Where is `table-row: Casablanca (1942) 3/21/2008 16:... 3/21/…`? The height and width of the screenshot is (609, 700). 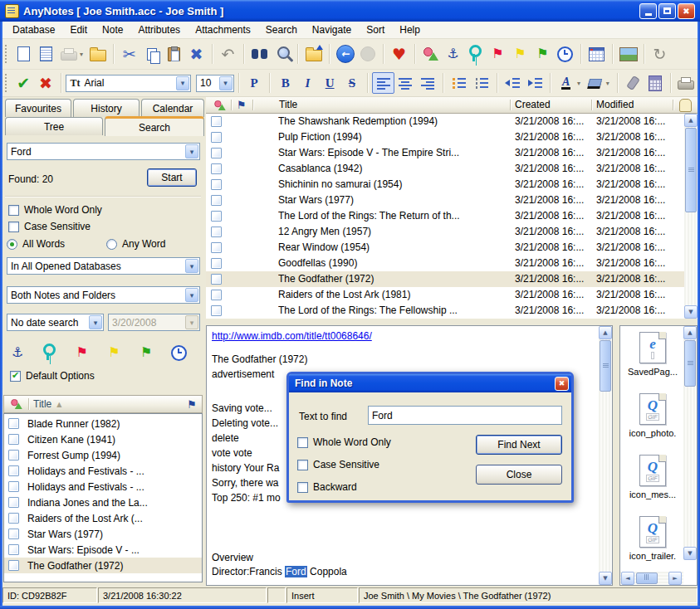
table-row: Casablanca (1942) 3/21/2008 16:... 3/21/… is located at coordinates (445, 169).